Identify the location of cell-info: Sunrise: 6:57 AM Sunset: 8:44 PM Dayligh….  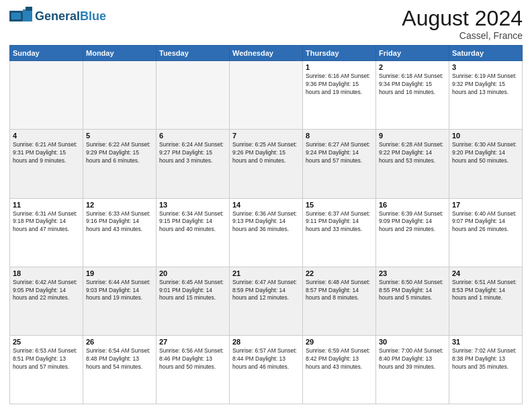
(266, 359).